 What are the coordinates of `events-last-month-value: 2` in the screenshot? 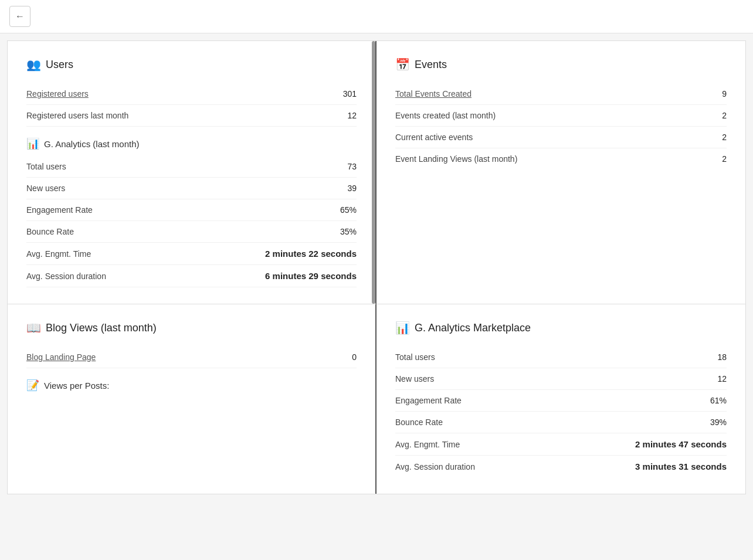 It's located at (724, 116).